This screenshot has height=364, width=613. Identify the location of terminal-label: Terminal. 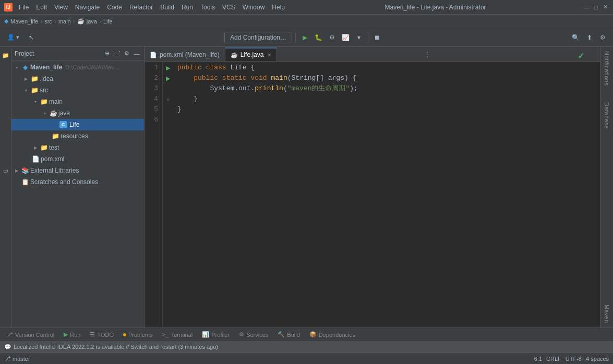
(182, 335).